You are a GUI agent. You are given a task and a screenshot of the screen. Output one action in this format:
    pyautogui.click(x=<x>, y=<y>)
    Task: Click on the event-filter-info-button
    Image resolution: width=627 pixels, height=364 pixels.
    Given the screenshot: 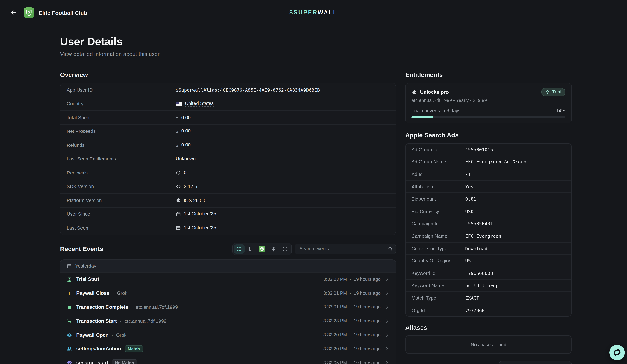 What is the action you would take?
    pyautogui.click(x=285, y=249)
    